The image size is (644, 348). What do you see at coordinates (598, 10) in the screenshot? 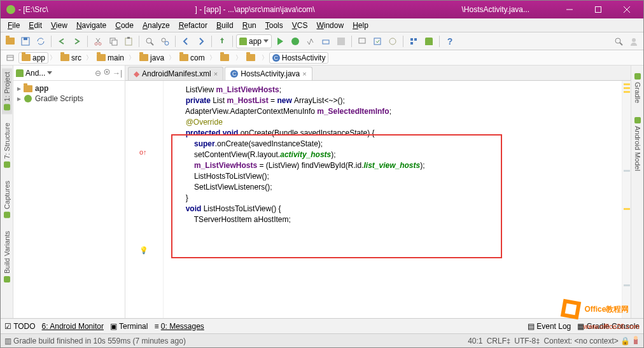
I see `maximize-button` at bounding box center [598, 10].